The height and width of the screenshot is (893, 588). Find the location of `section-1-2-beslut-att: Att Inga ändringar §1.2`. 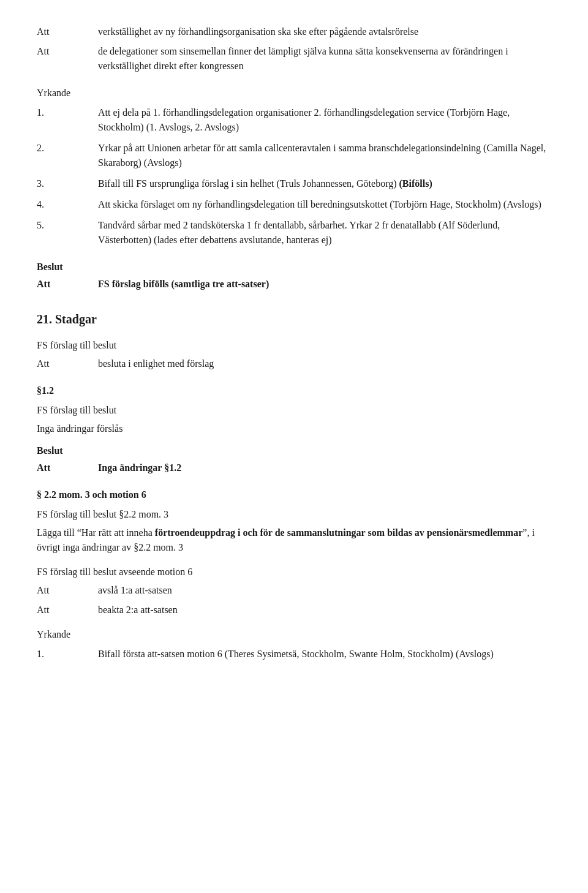

section-1-2-beslut-att: Att Inga ändringar §1.2 is located at coordinates (294, 468).